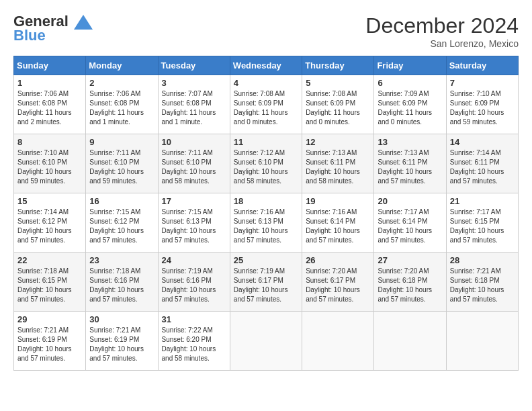 Image resolution: width=532 pixels, height=411 pixels. I want to click on day-info: Sunrise: 7:20 AMSunset: 6:18 PMDaylight:…, so click(410, 285).